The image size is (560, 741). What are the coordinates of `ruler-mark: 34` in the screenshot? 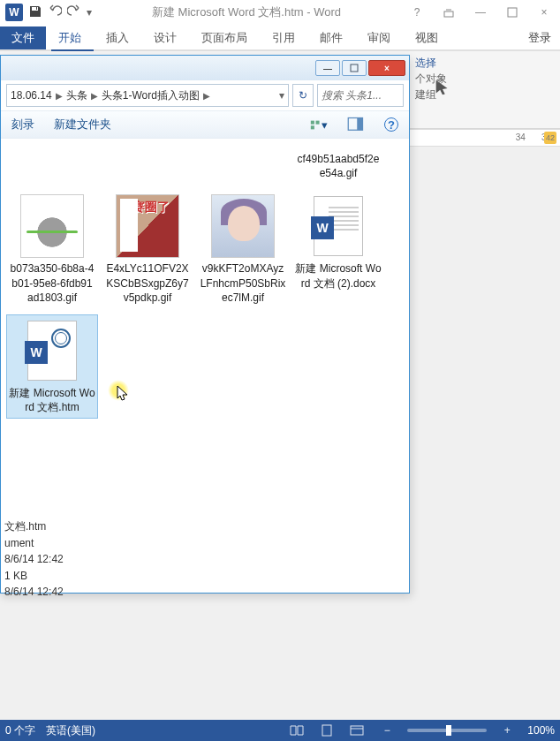 It's located at (521, 138).